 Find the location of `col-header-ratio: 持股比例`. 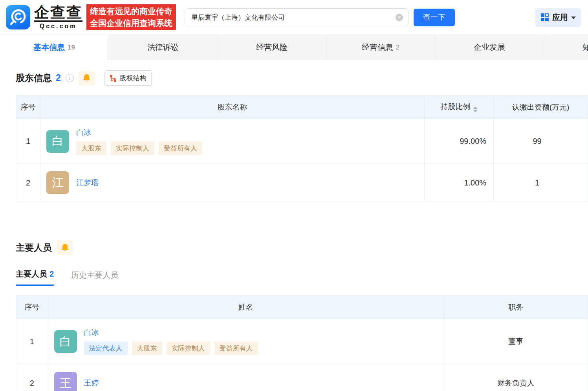

col-header-ratio: 持股比例 is located at coordinates (459, 107).